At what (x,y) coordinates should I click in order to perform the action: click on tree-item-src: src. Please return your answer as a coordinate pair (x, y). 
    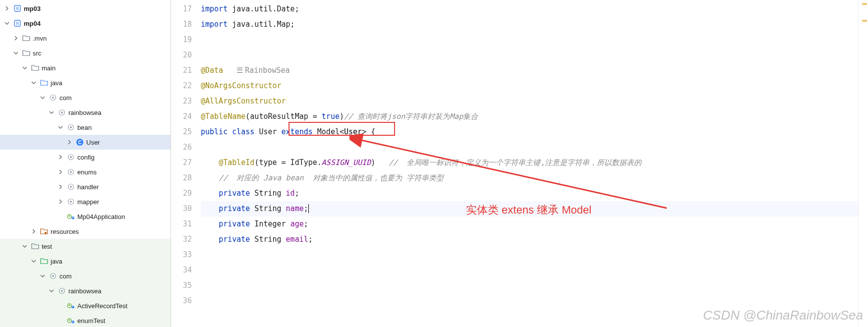
    Looking at the image, I should click on (85, 53).